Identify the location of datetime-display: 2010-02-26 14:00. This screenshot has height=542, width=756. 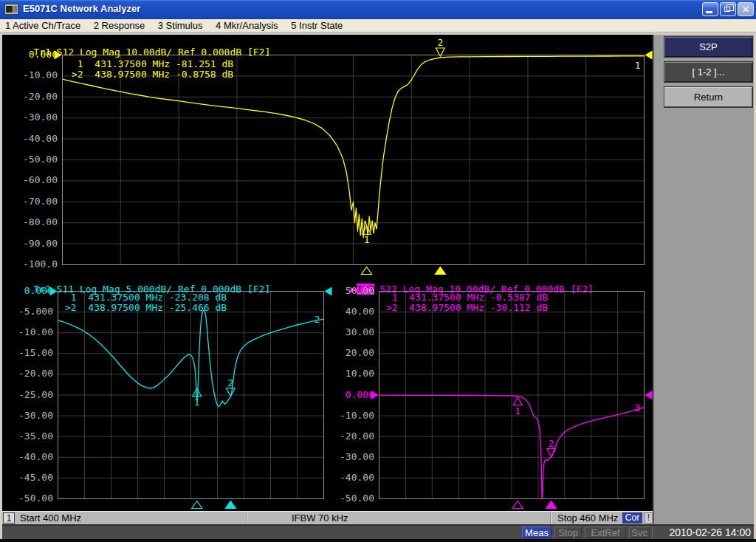
(703, 532).